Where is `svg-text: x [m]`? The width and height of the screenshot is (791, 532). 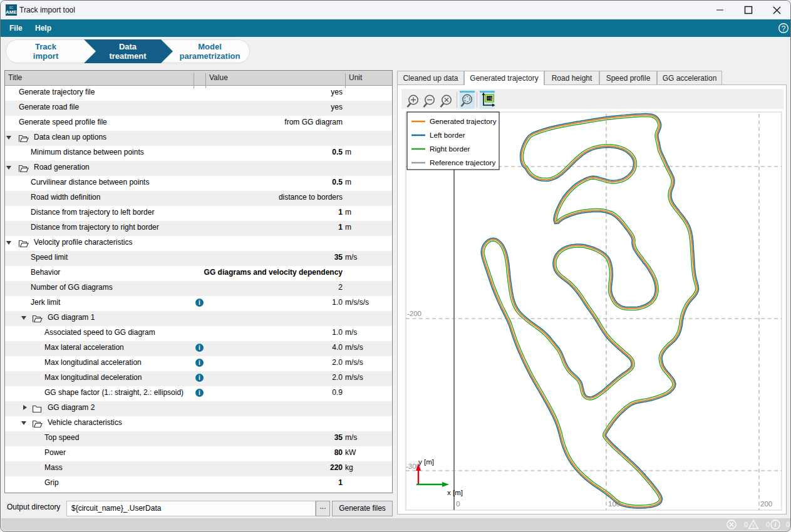 svg-text: x [m] is located at coordinates (455, 493).